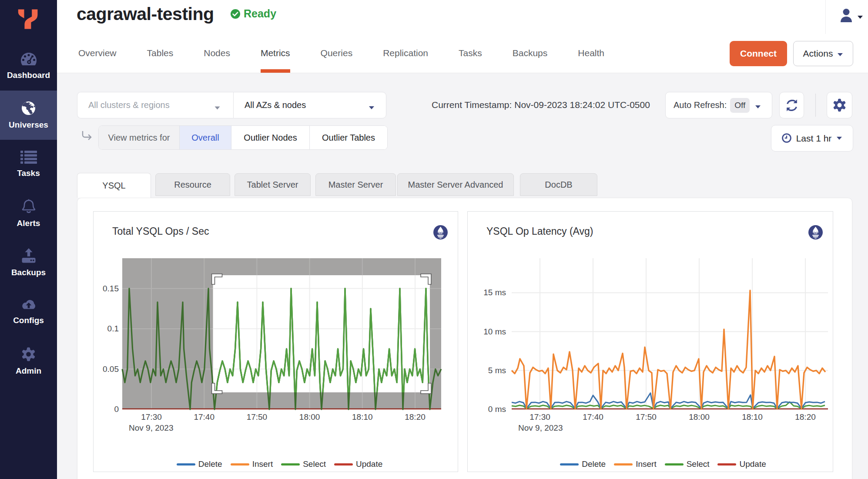 The height and width of the screenshot is (479, 868). Describe the element at coordinates (111, 288) in the screenshot. I see `svg-text: 0.15` at that location.